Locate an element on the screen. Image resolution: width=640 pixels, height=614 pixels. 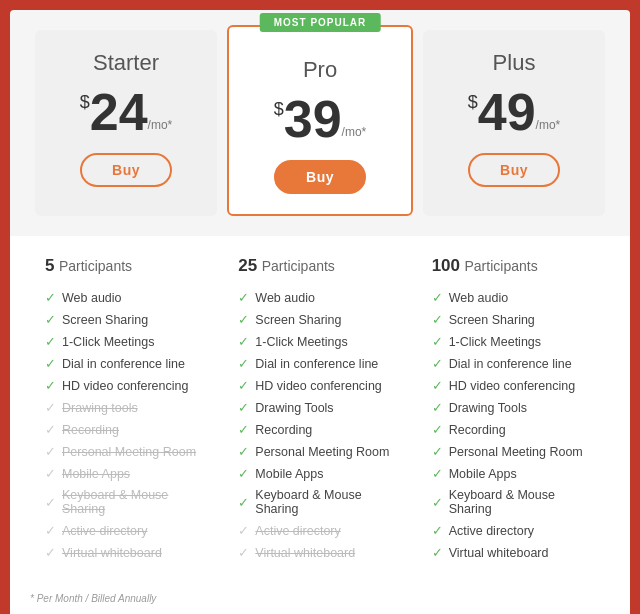
plus-plan-name: Plus is located at coordinates (514, 63).